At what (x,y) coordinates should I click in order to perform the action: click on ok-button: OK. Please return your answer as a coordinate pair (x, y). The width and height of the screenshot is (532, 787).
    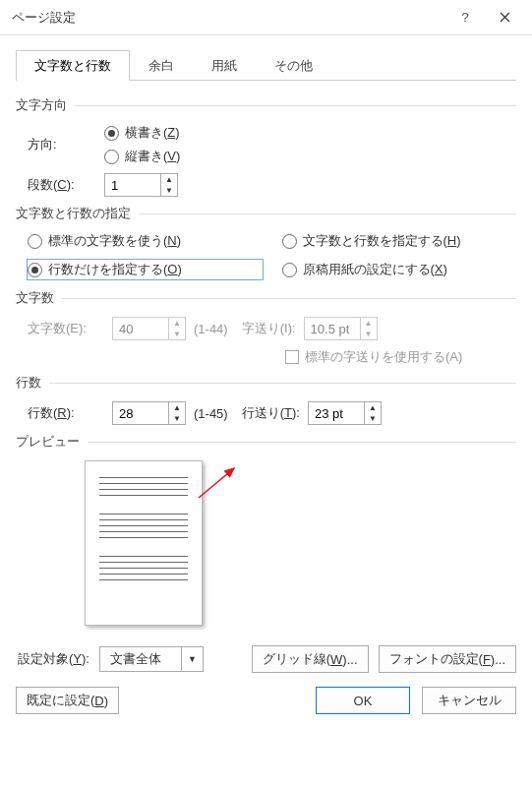
    Looking at the image, I should click on (363, 700).